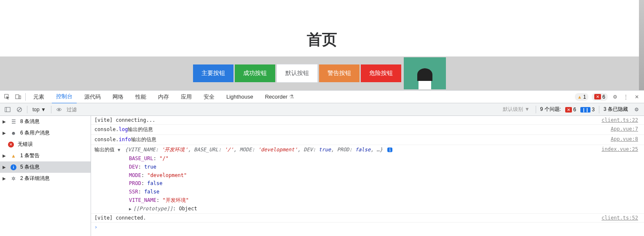 The height and width of the screenshot is (236, 644). I want to click on prop-value: true, so click(150, 167).